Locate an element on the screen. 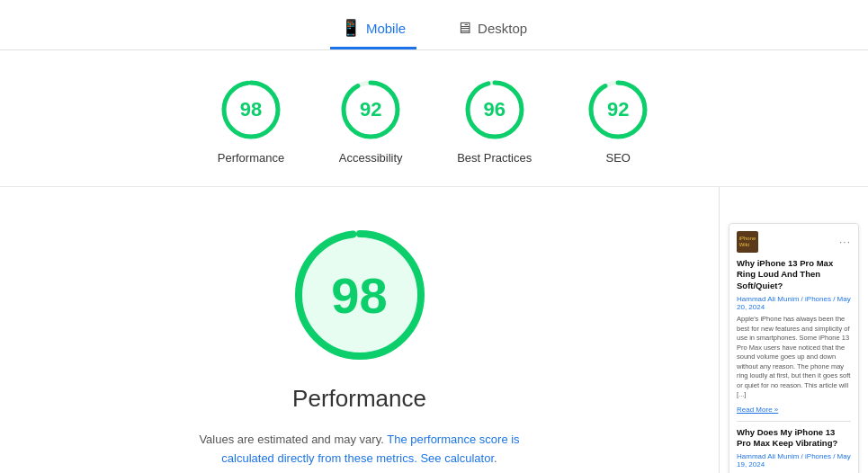 Image resolution: width=868 pixels, height=473 pixels. main-score-label: Performance is located at coordinates (360, 399).